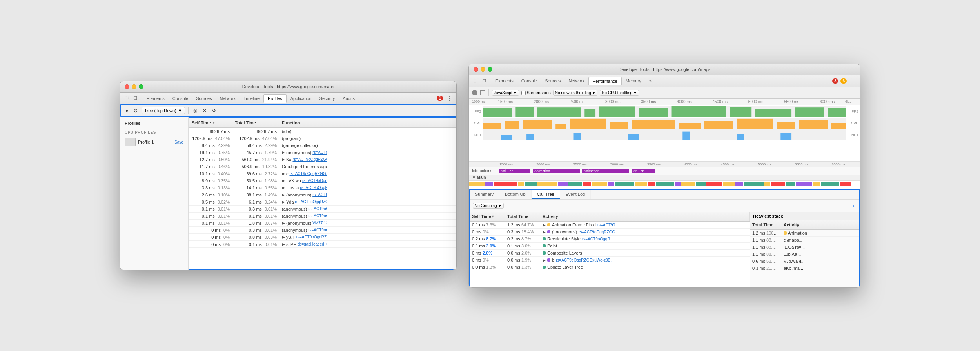 The height and width of the screenshot is (351, 980). Describe the element at coordinates (546, 195) in the screenshot. I see `tab-call-tree: Call Tree` at that location.